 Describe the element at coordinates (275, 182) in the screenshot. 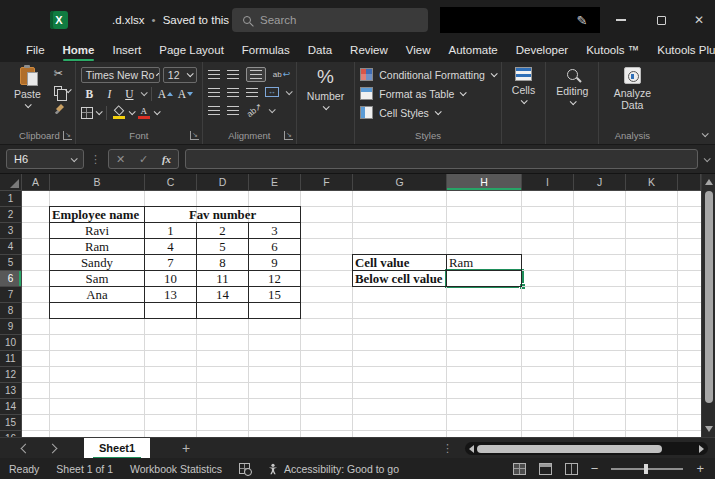

I see `column-header-E: E` at that location.